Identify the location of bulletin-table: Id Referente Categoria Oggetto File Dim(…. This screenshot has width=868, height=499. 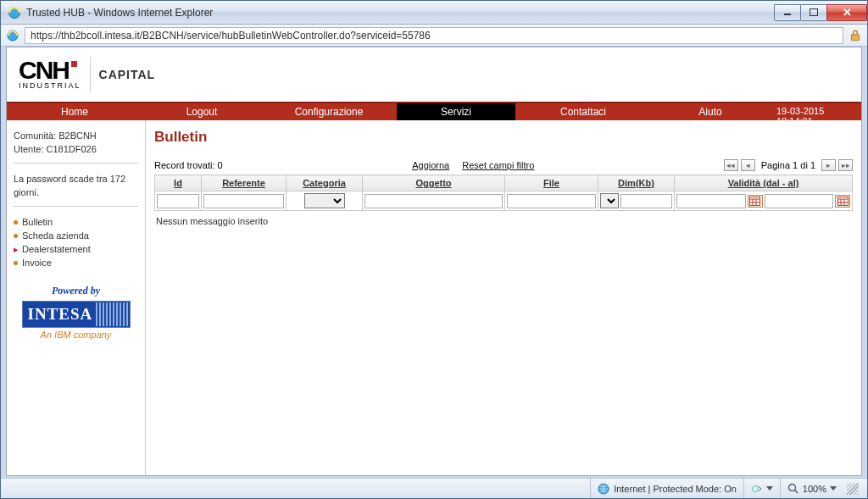
(504, 193).